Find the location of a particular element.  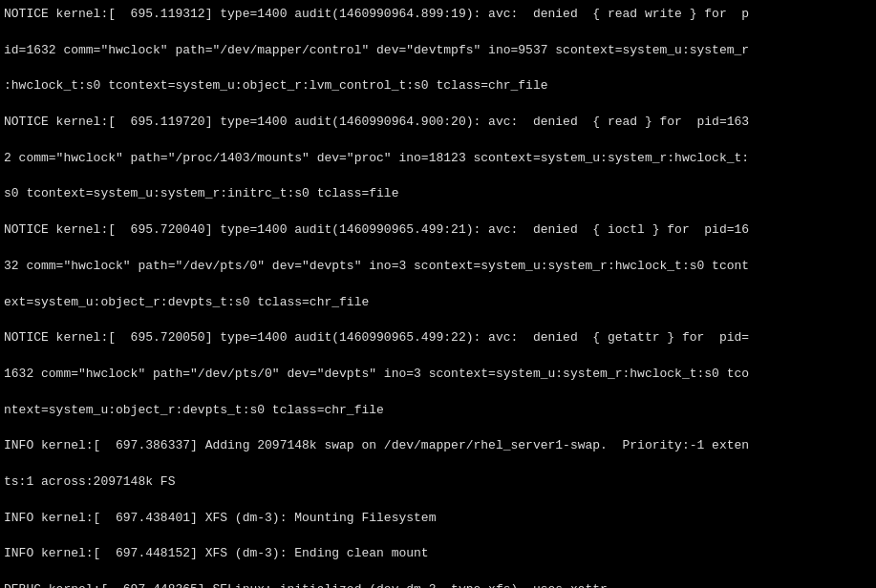

log-line: DEBUG kernel:[ 697.448365] SELinux: init… is located at coordinates (438, 584).